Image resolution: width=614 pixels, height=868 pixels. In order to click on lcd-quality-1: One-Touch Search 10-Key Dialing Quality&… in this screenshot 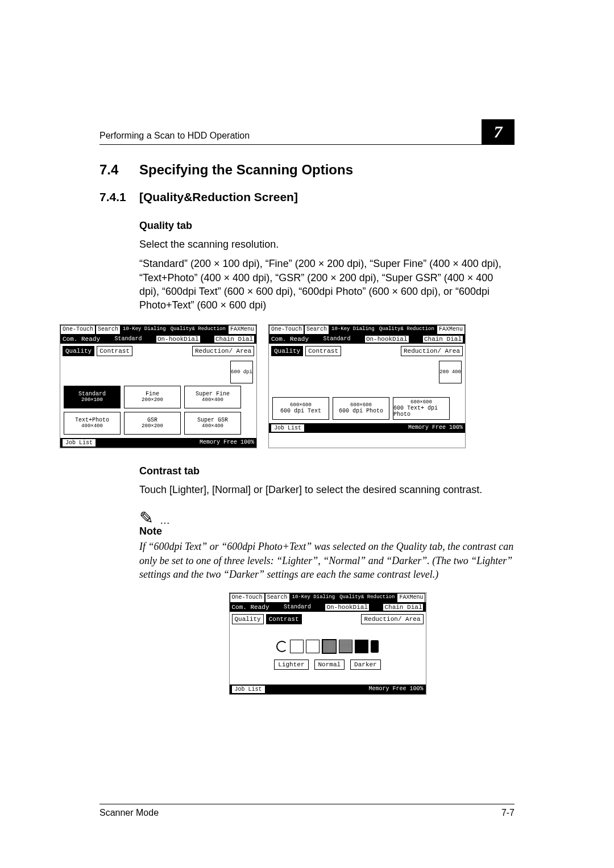, I will do `click(158, 386)`.